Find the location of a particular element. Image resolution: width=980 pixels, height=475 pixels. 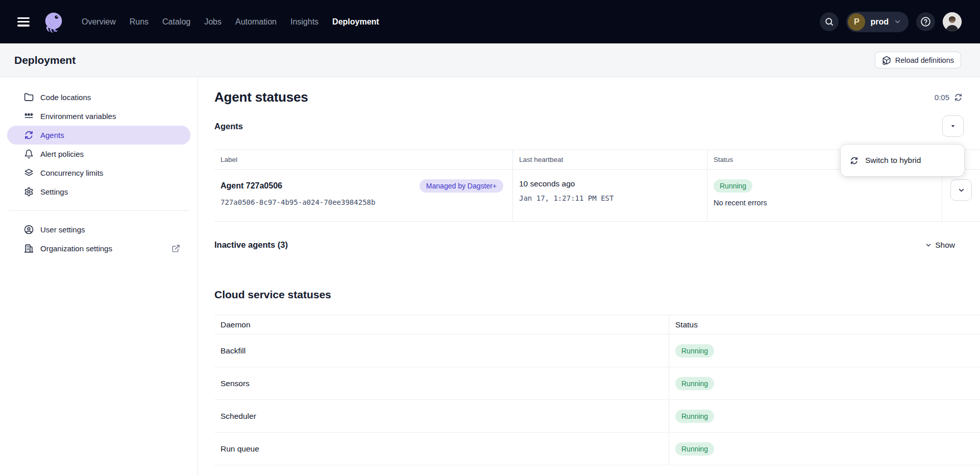

gear-icon is located at coordinates (29, 192).